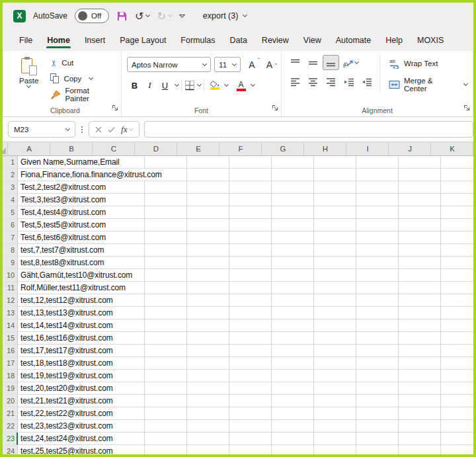 The width and height of the screenshot is (476, 457). What do you see at coordinates (313, 62) in the screenshot?
I see `align-middle-button` at bounding box center [313, 62].